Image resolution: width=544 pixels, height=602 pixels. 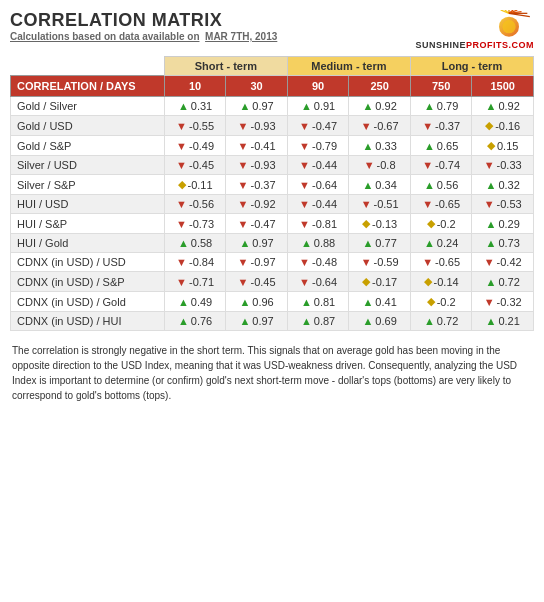 I want to click on table-row: CDNX (in USD) / USD▼-0.84▼-0.97▼-0.48▼-0…, so click(x=272, y=262).